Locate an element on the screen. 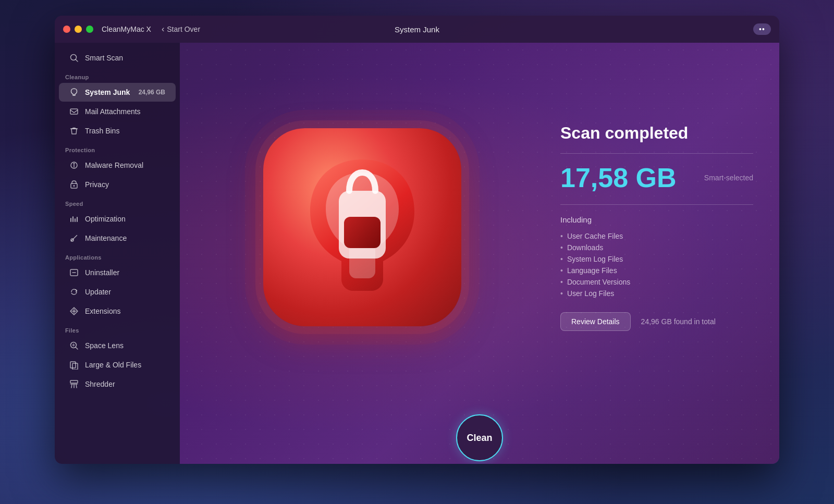 The height and width of the screenshot is (504, 834). divider-bottom is located at coordinates (657, 204).